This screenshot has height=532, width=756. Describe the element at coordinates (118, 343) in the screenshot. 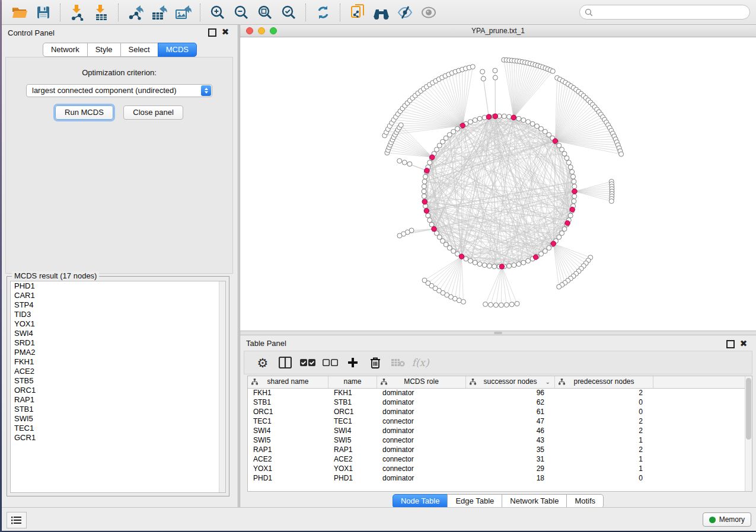

I see `result-list-item: SRD1` at that location.